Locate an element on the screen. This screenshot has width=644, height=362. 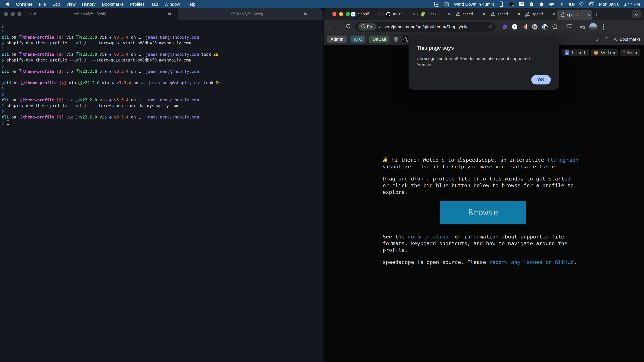
import-button: Import is located at coordinates (576, 53).